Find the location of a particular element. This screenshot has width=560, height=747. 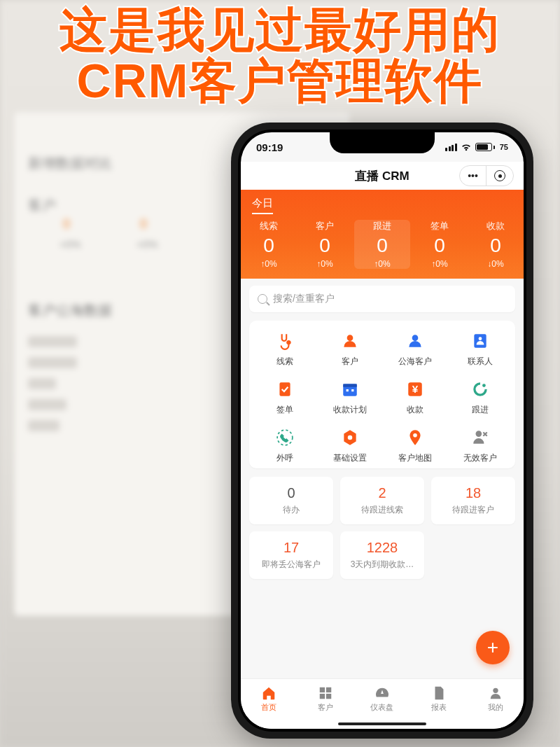

module-label: 公海客户 is located at coordinates (415, 361).